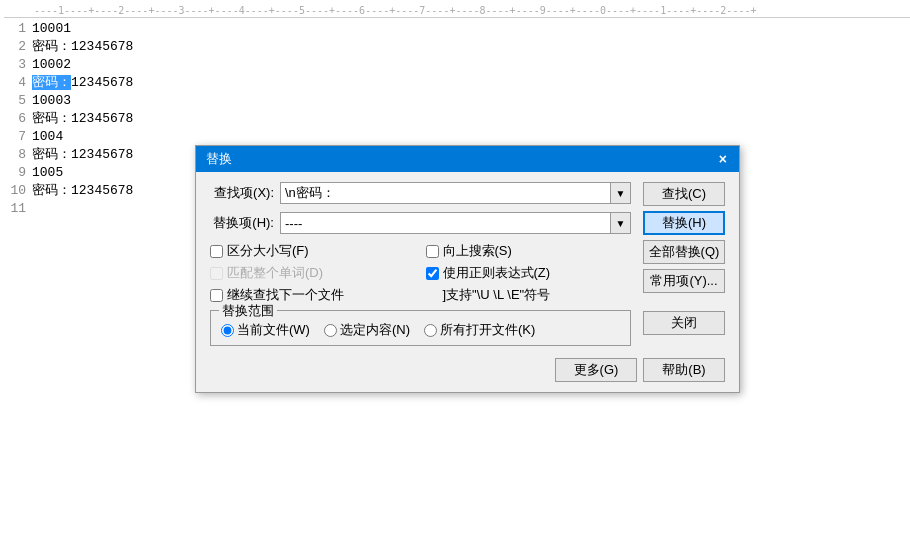 Image resolution: width=910 pixels, height=548 pixels. Describe the element at coordinates (529, 251) in the screenshot. I see `checkbox-upward-item: 向上搜索(S)` at that location.